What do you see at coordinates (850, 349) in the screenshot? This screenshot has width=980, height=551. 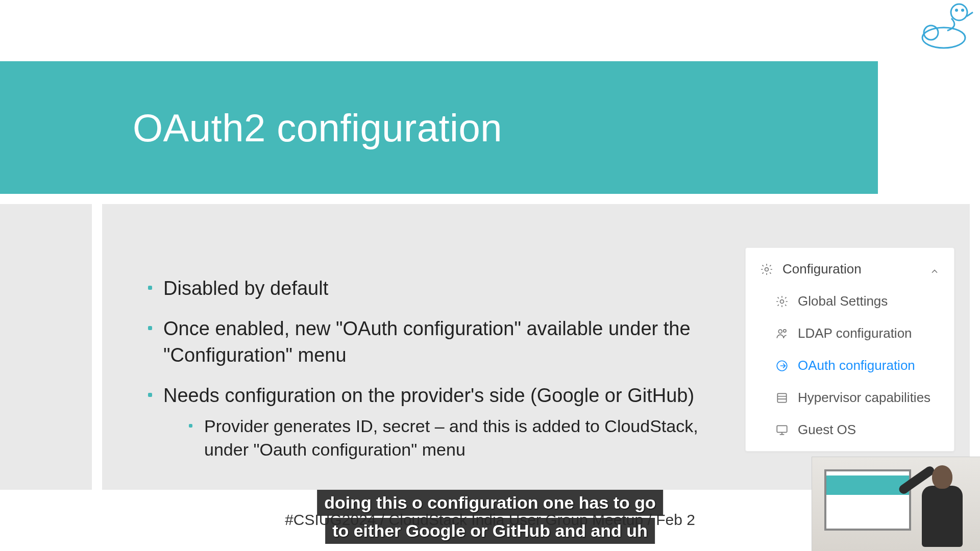 I see `config-menu-panel: Configuration Global Settings LDAP confi…` at bounding box center [850, 349].